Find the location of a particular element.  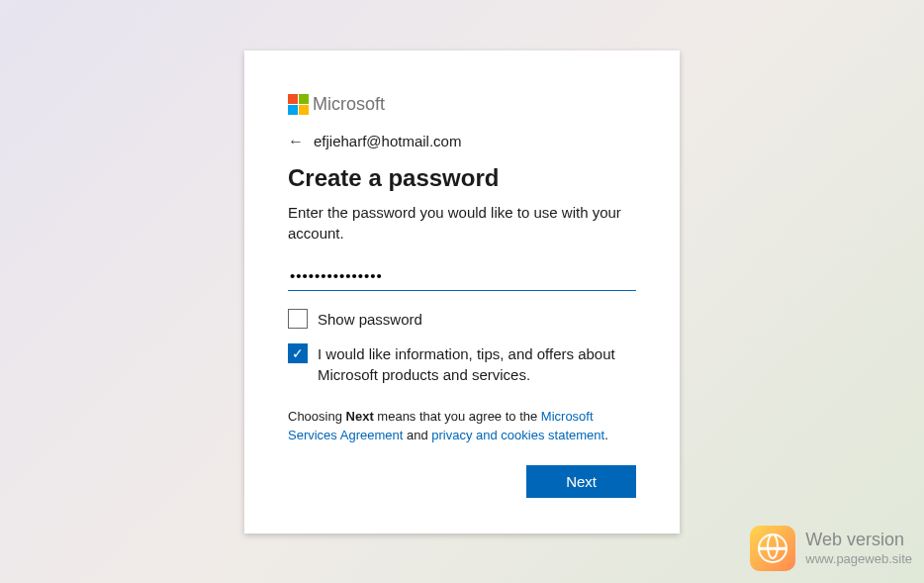

button-row: Next is located at coordinates (462, 481).